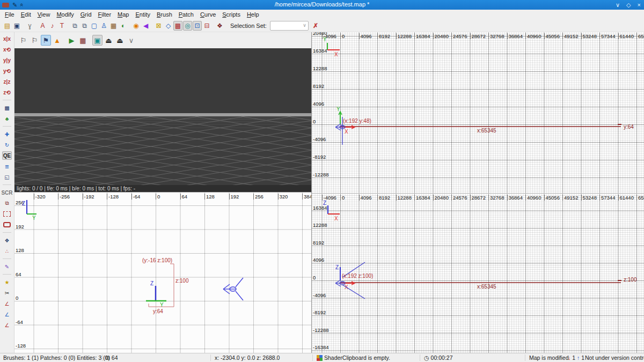 The height and width of the screenshot is (362, 644). Describe the element at coordinates (7, 304) in the screenshot. I see `angle-red-icon` at that location.